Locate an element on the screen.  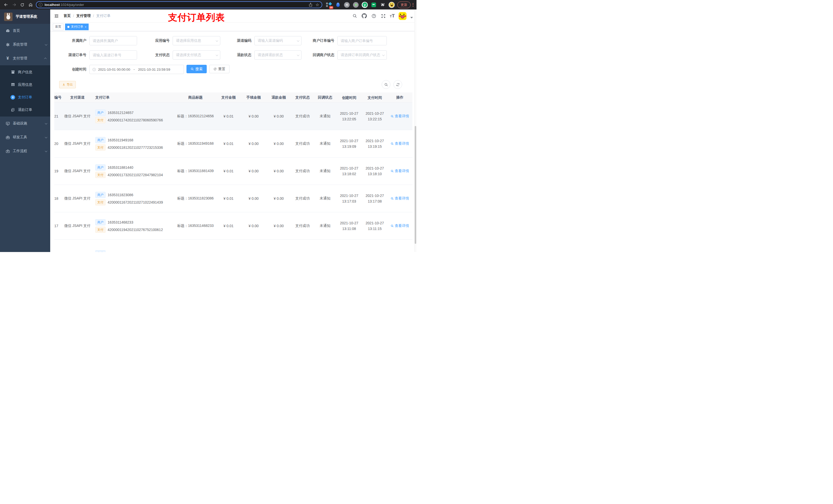
github-icon is located at coordinates (364, 16).